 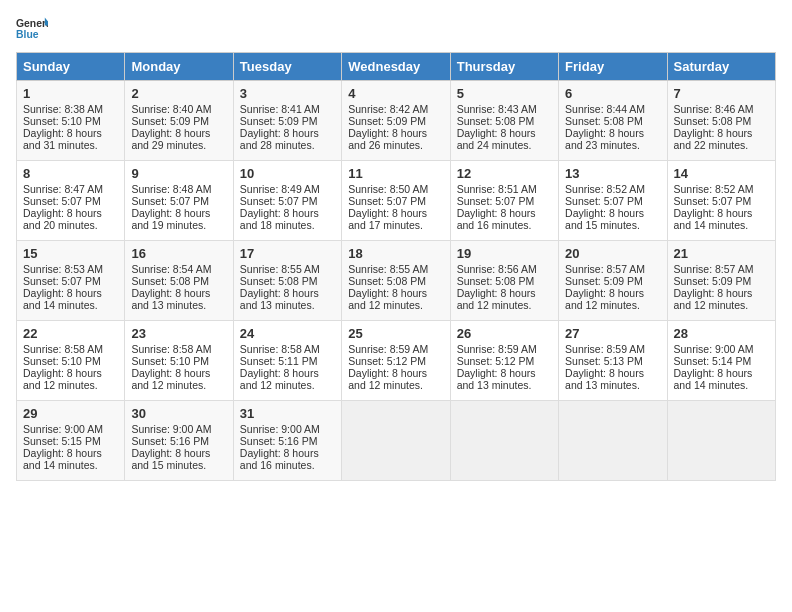 I want to click on header: General Blue, so click(x=396, y=28).